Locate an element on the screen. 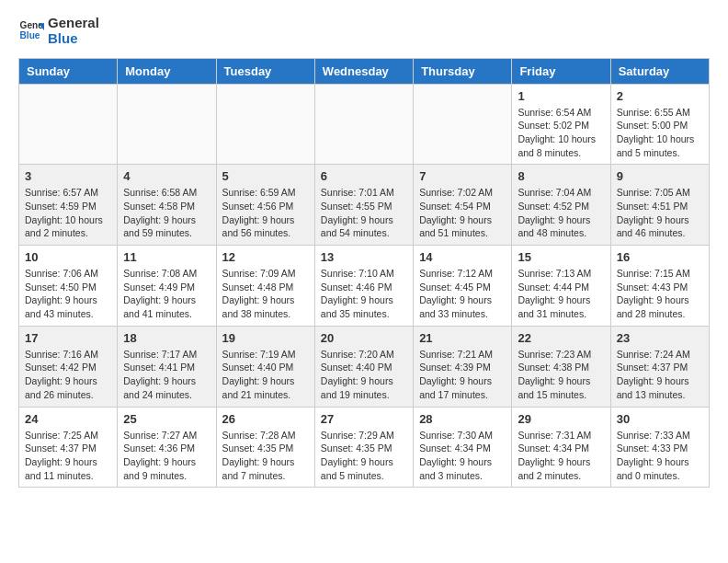 This screenshot has height=563, width=728. calendar-cell: 6Sunrise: 7:01 AM Sunset: 4:55 PM Daylig… is located at coordinates (364, 205).